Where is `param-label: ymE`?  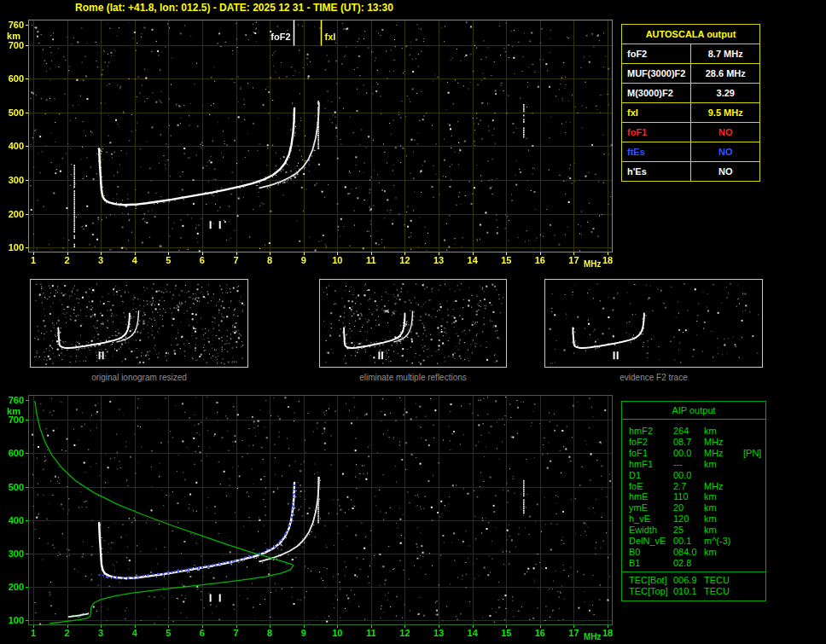
param-label: ymE is located at coordinates (650, 508).